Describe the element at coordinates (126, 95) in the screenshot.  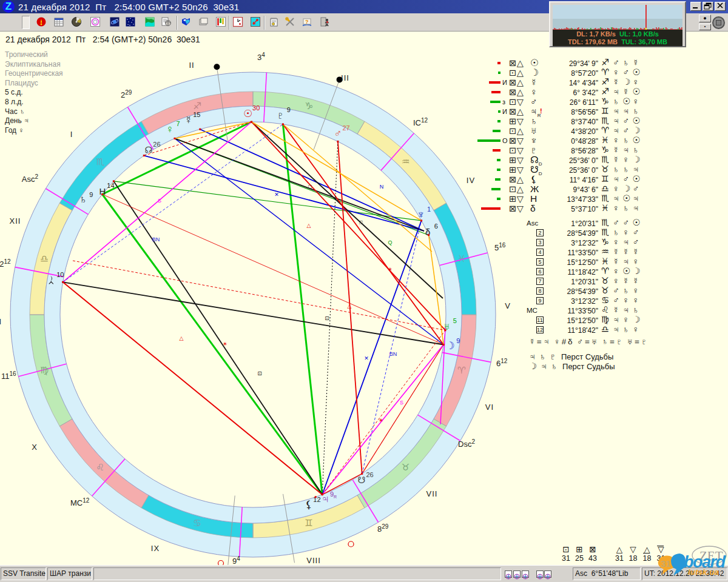
I see `svg-text: 229` at that location.